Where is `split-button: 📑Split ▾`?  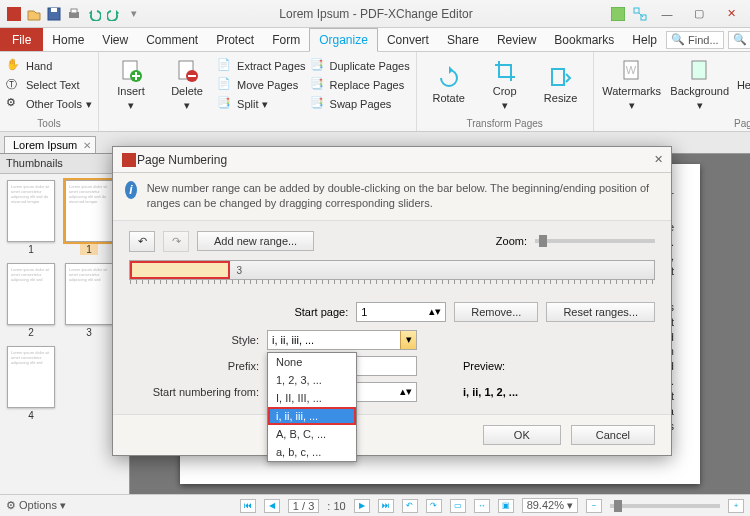
split-button: 📑Split ▾ is located at coordinates (261, 104).